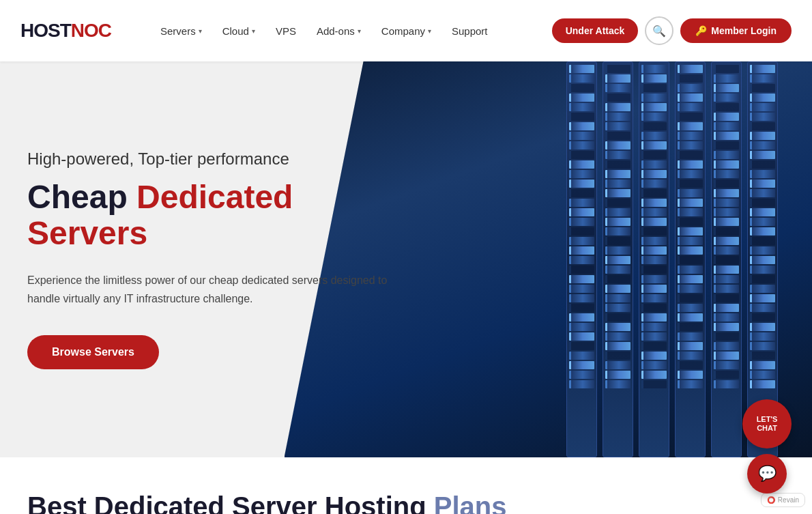 The width and height of the screenshot is (812, 514). What do you see at coordinates (430, 31) in the screenshot?
I see `chevron-down-icon: ▾` at bounding box center [430, 31].